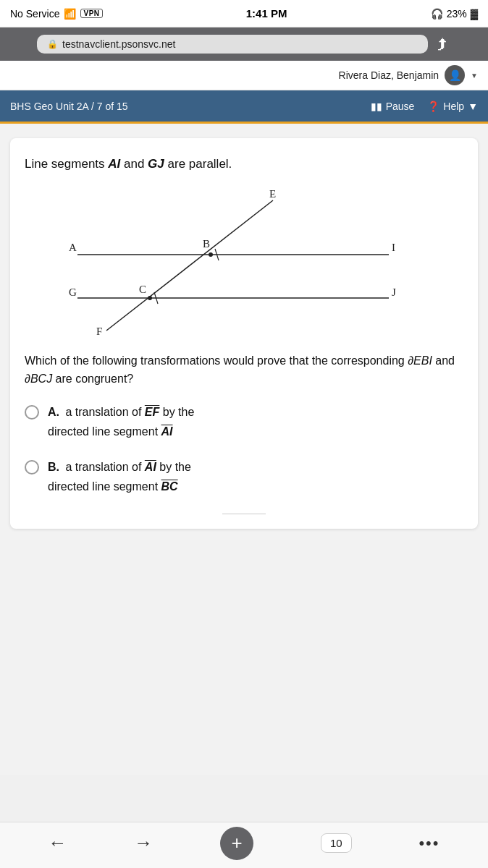  I want to click on nav-title: BHS Geo Unit 2A / 7 of 15, so click(190, 106).